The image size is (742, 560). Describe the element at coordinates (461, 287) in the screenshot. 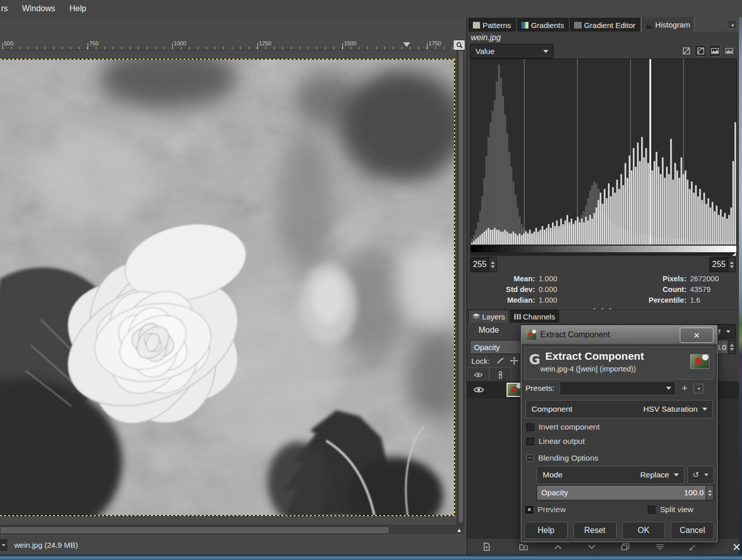

I see `vertical-scrollbar` at that location.